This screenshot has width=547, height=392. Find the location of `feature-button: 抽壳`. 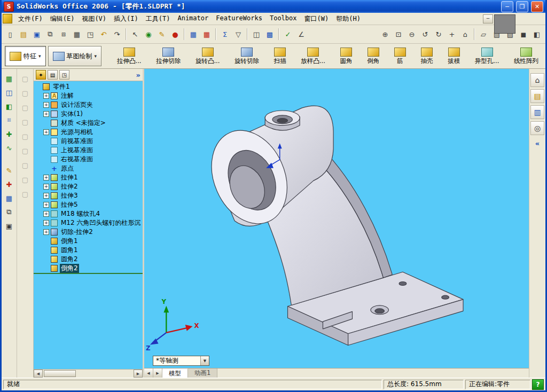

feature-button: 抽壳 is located at coordinates (427, 57).